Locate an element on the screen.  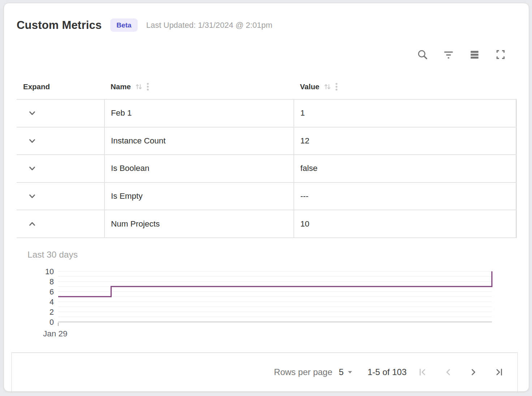
svg-text: 8 is located at coordinates (52, 282).